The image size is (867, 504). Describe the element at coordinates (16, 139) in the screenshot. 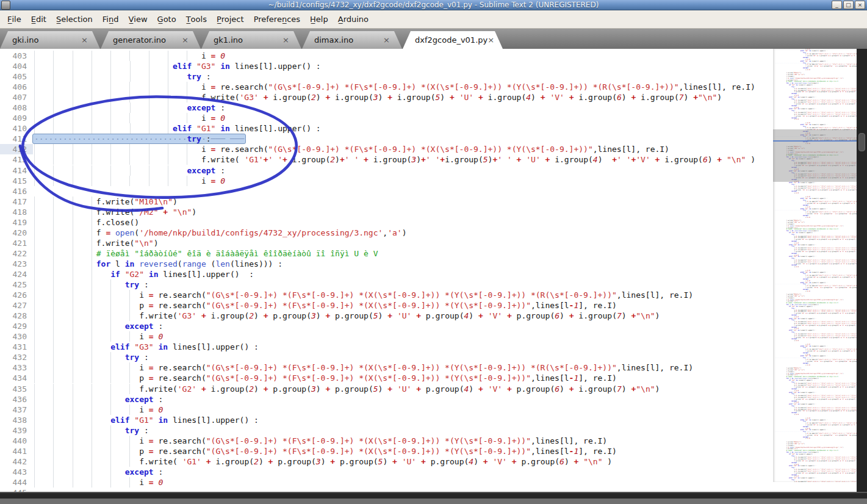

I see `line-number: 411` at that location.